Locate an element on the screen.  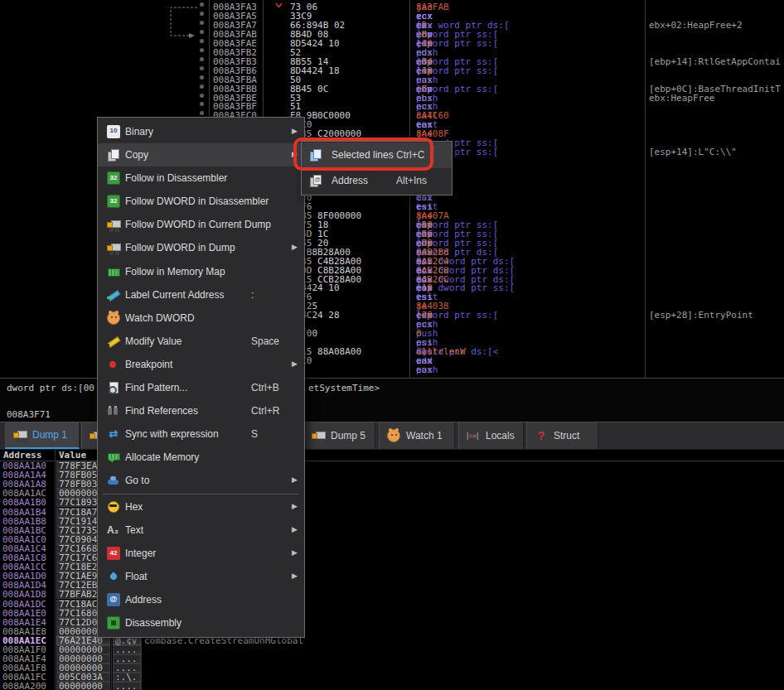
tab-dump-5: Dump 5 is located at coordinates (340, 436).